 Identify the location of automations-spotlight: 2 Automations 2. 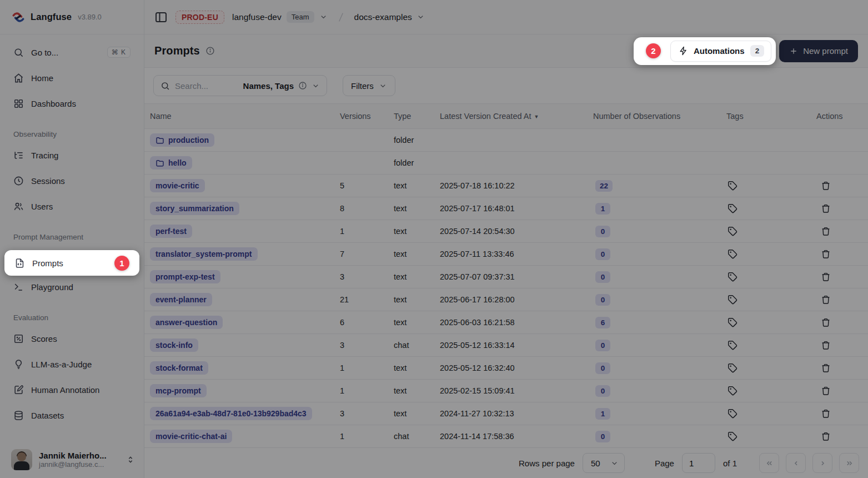
(705, 51).